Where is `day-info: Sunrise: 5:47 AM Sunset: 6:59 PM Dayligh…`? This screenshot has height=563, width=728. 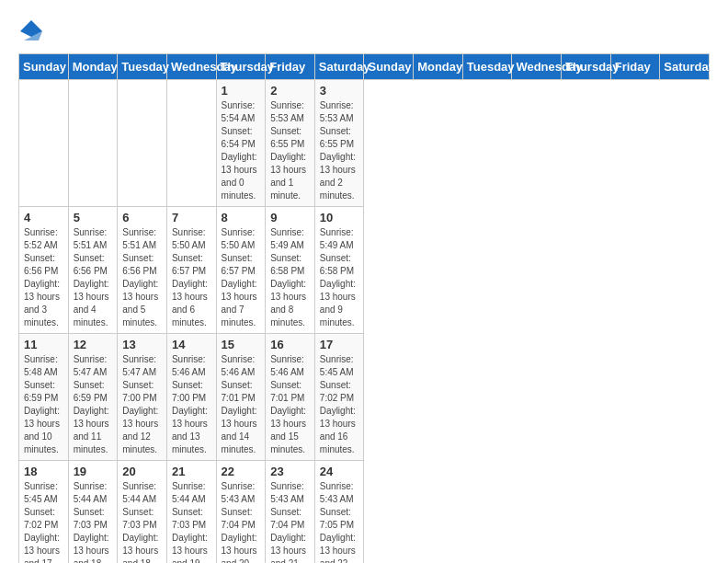
day-info: Sunrise: 5:47 AM Sunset: 6:59 PM Dayligh… is located at coordinates (94, 405).